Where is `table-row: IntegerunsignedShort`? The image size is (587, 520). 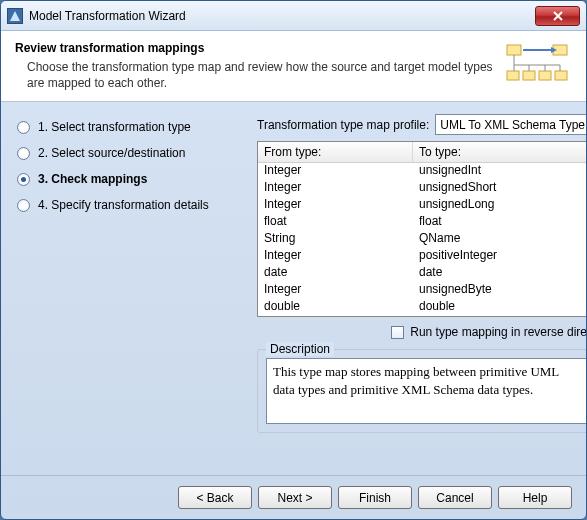 table-row: IntegerunsignedShort is located at coordinates (422, 188).